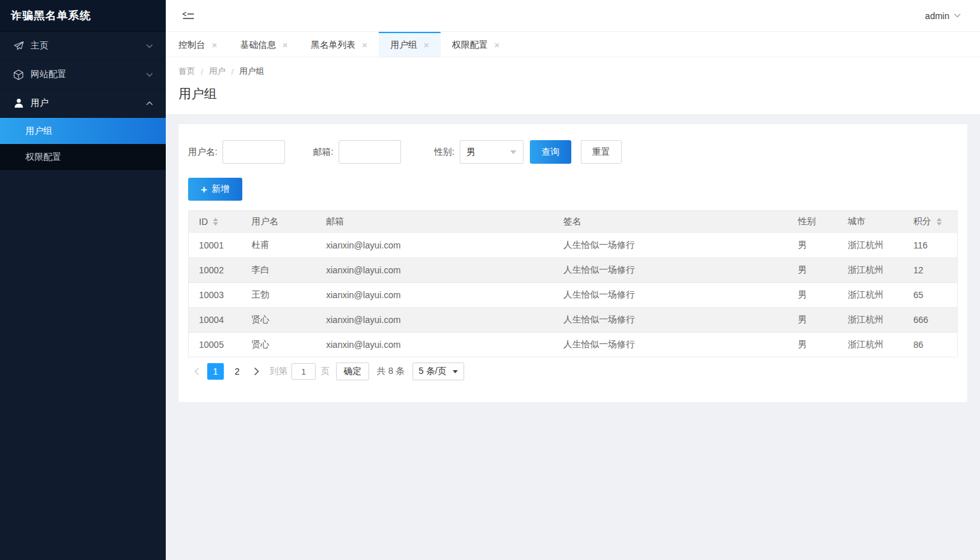  What do you see at coordinates (83, 46) in the screenshot?
I see `sidebar-item-home: 主页` at bounding box center [83, 46].